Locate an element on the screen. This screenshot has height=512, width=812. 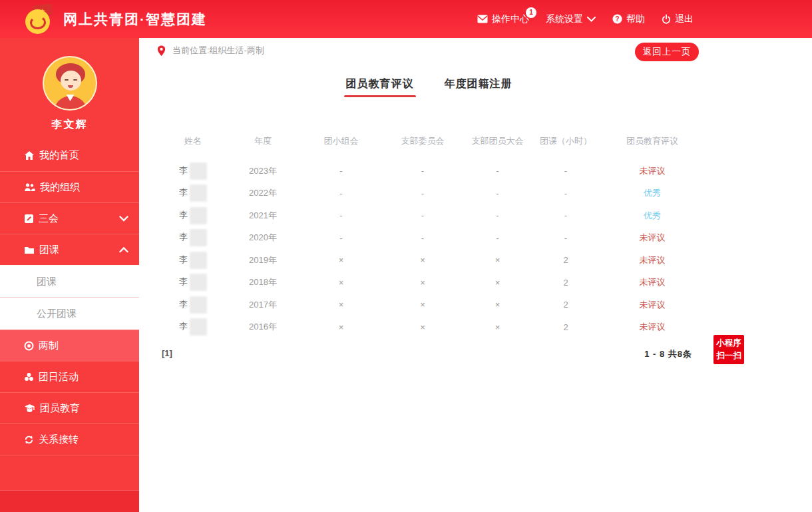
sidebar-footer is located at coordinates (69, 501).